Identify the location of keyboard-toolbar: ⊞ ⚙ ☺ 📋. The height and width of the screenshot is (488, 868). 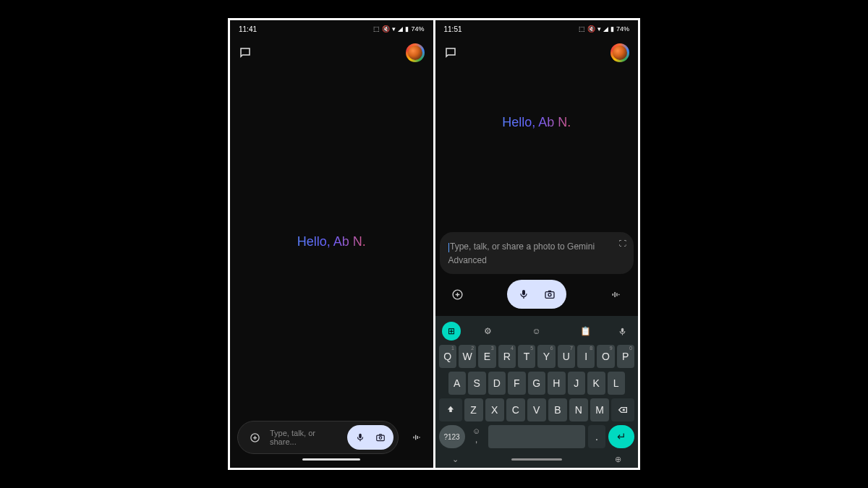
(537, 332).